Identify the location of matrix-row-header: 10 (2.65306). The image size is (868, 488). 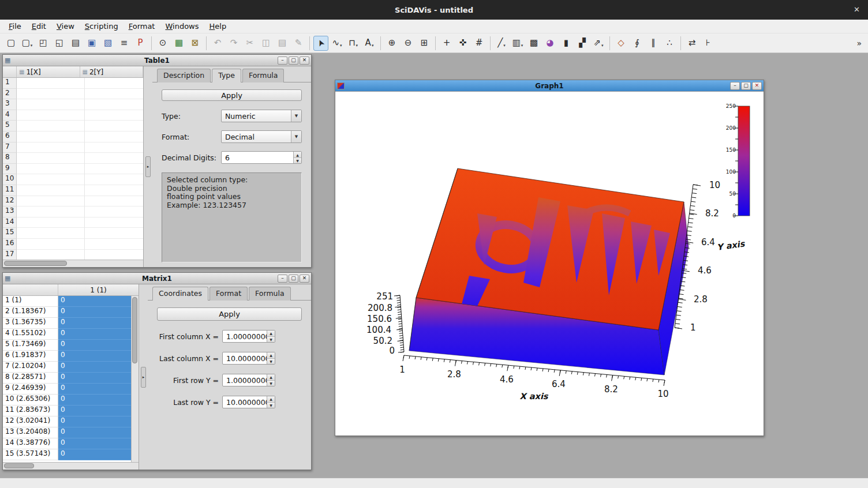
(31, 400).